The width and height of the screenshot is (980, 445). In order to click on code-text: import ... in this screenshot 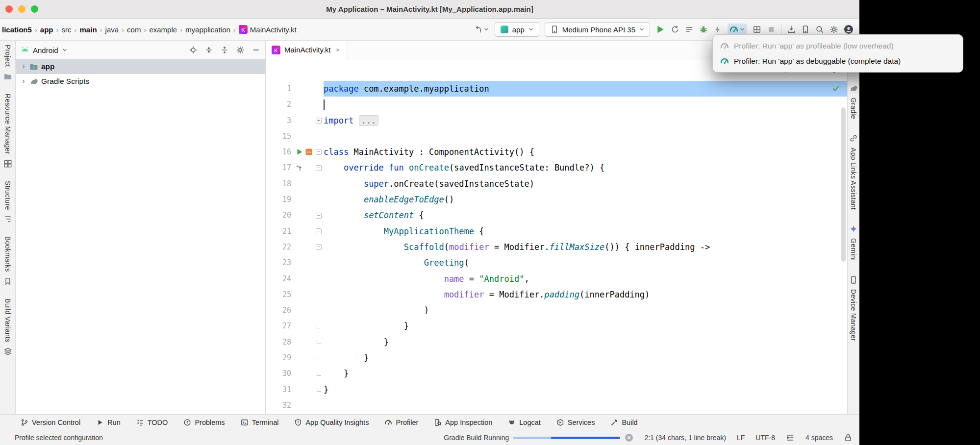, I will do `click(585, 121)`.